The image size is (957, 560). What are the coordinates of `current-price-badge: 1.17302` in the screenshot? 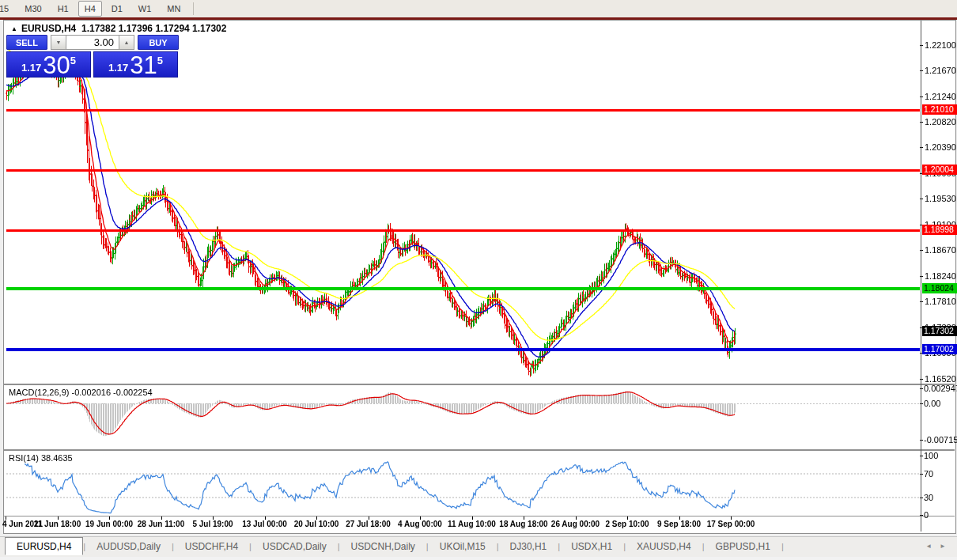 It's located at (940, 331).